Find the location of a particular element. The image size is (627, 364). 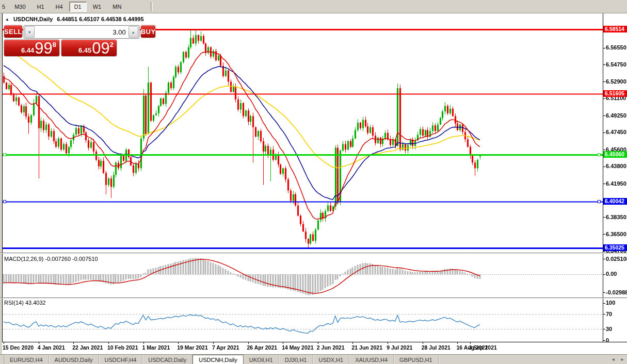

macd-axis-label: -0.029881 is located at coordinates (616, 292).